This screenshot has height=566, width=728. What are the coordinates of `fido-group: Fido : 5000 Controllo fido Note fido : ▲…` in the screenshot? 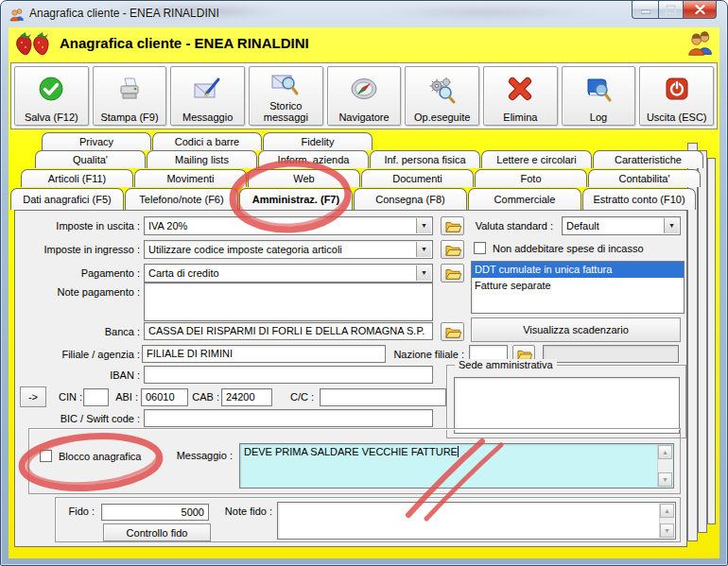 It's located at (368, 520).